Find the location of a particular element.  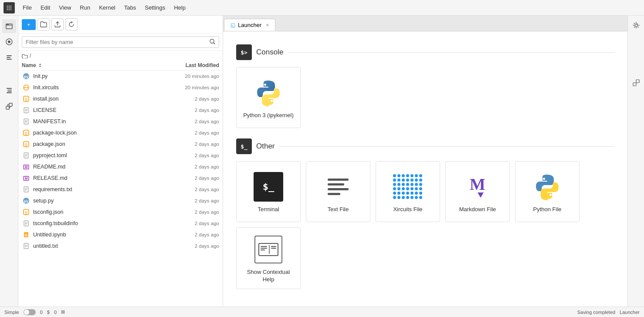

list-item: {} install.json 2 days ago is located at coordinates (120, 99).